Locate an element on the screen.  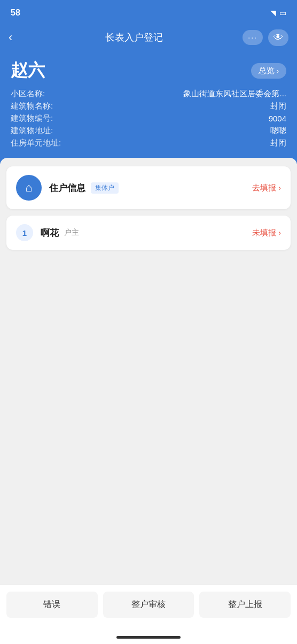
signal-icon: ◥ is located at coordinates (273, 13).